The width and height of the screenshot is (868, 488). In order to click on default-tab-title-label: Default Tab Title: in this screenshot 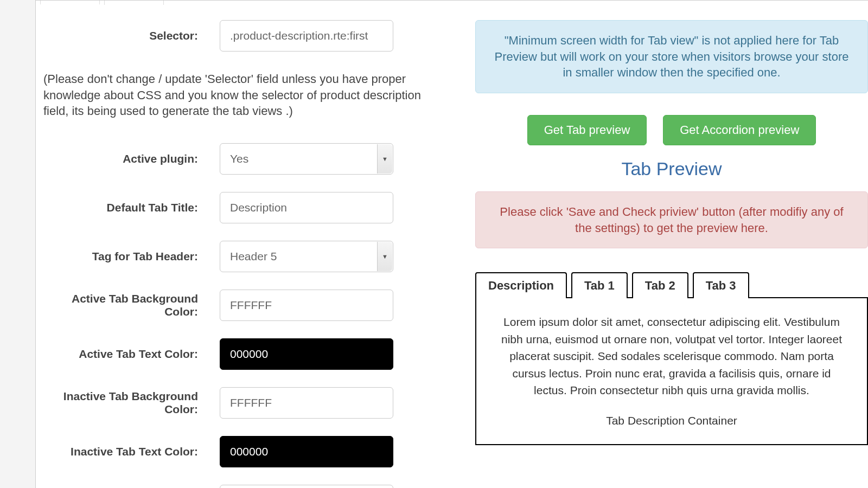, I will do `click(131, 208)`.